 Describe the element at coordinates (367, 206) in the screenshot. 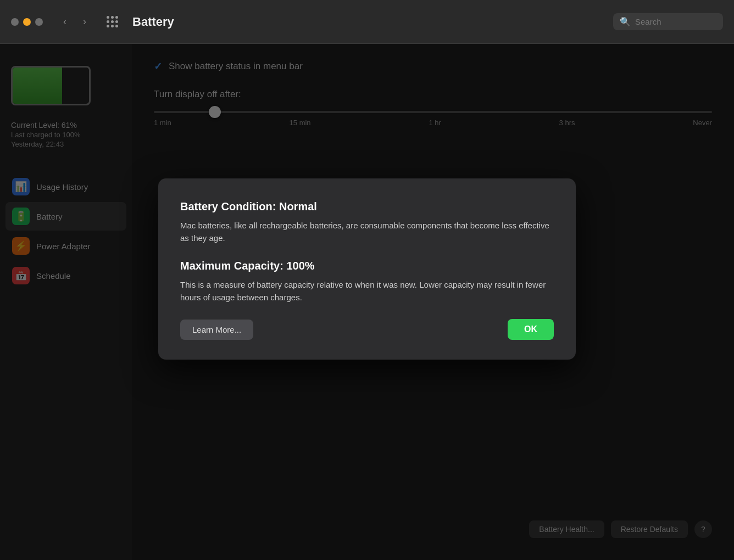

I see `condition-title: Battery Condition: Normal` at that location.